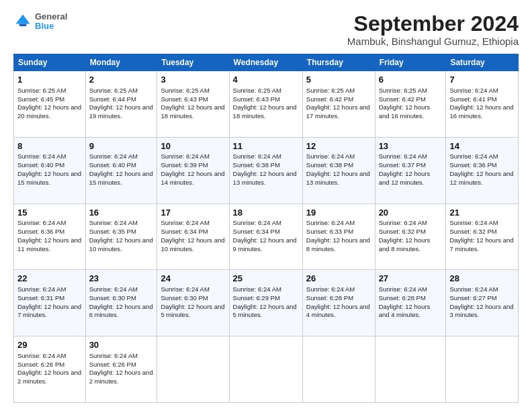 The width and height of the screenshot is (532, 411). I want to click on day-number: 7, so click(482, 80).